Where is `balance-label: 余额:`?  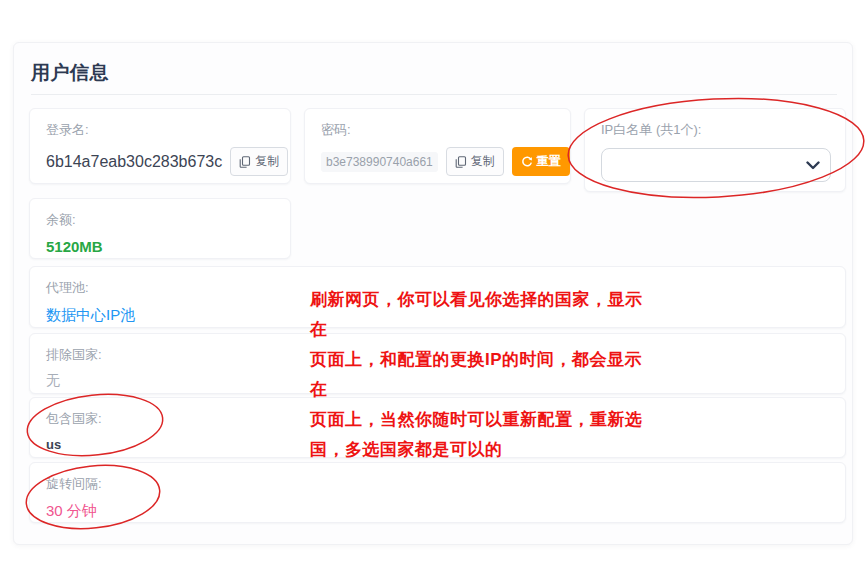
balance-label: 余额: is located at coordinates (160, 220).